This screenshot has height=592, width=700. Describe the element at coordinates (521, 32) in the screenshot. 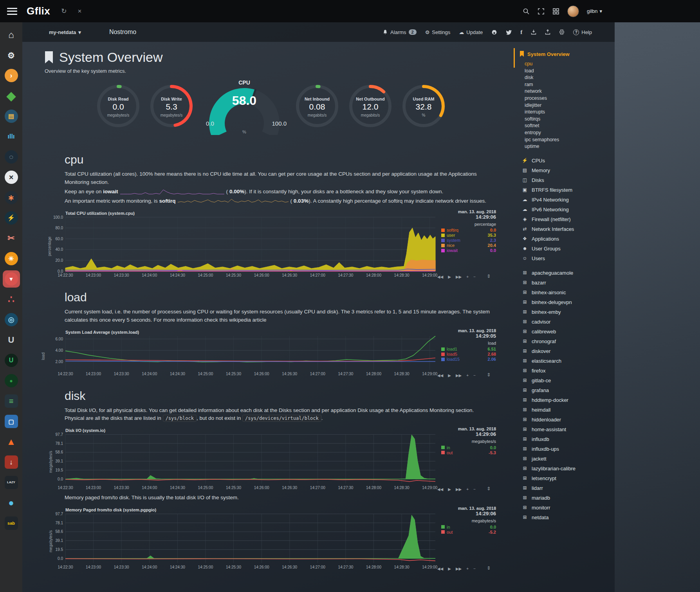

I see `facebook-button: f` at that location.